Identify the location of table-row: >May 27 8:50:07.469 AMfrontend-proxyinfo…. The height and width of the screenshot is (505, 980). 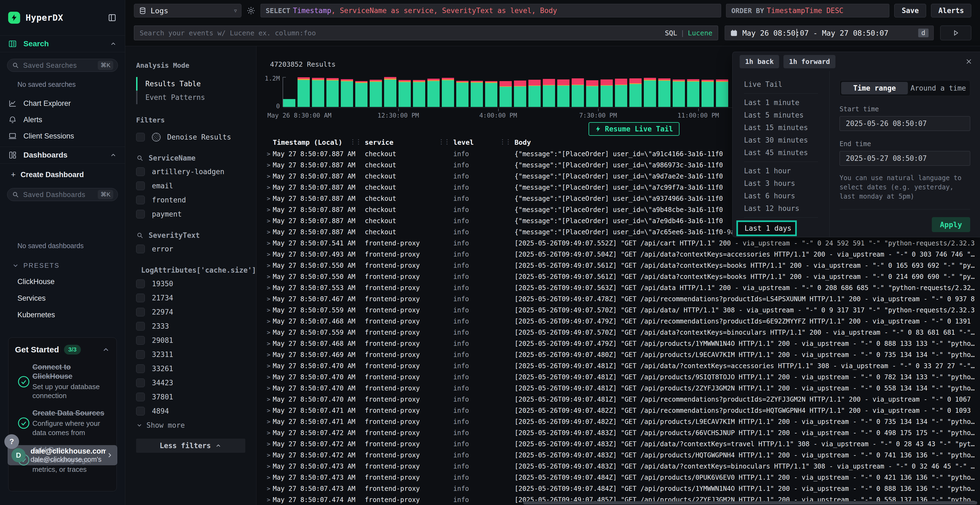
(622, 354).